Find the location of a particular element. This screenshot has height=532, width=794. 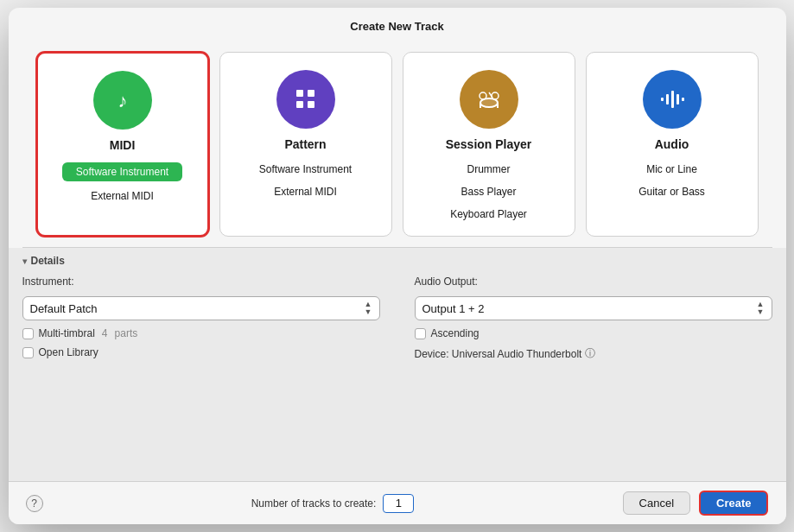

session-options: Drummer Bass Player Keyboard Player is located at coordinates (489, 192).